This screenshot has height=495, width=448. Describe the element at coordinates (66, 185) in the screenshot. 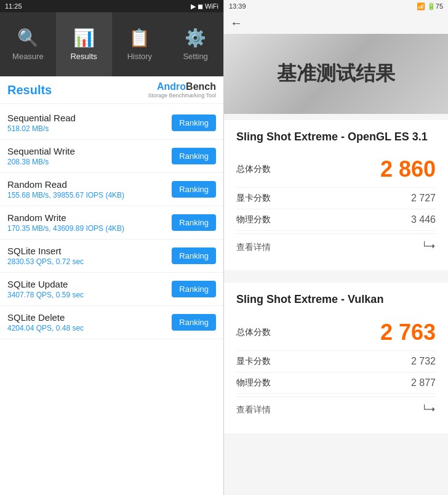

I see `bench-name-rand-read: Random Read` at that location.